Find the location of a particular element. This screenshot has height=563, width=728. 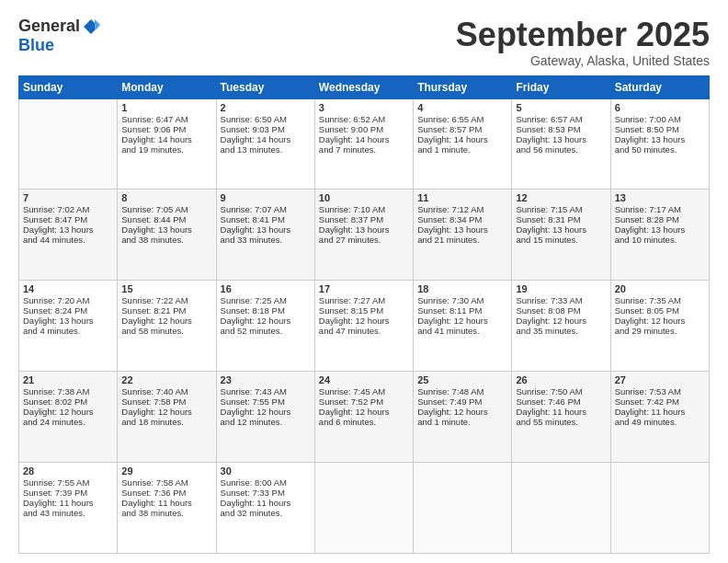

day-info-line: Sunrise: 6:47 AM is located at coordinates (166, 120).